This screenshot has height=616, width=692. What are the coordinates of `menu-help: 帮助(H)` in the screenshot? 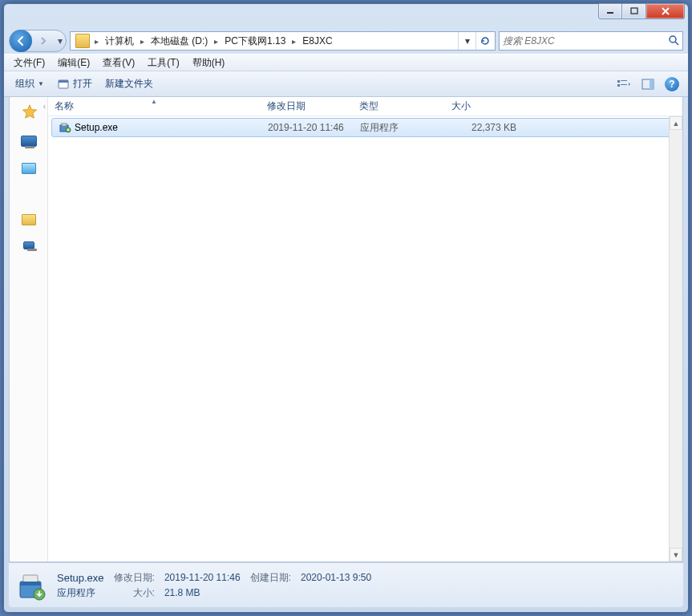 It's located at (208, 63).